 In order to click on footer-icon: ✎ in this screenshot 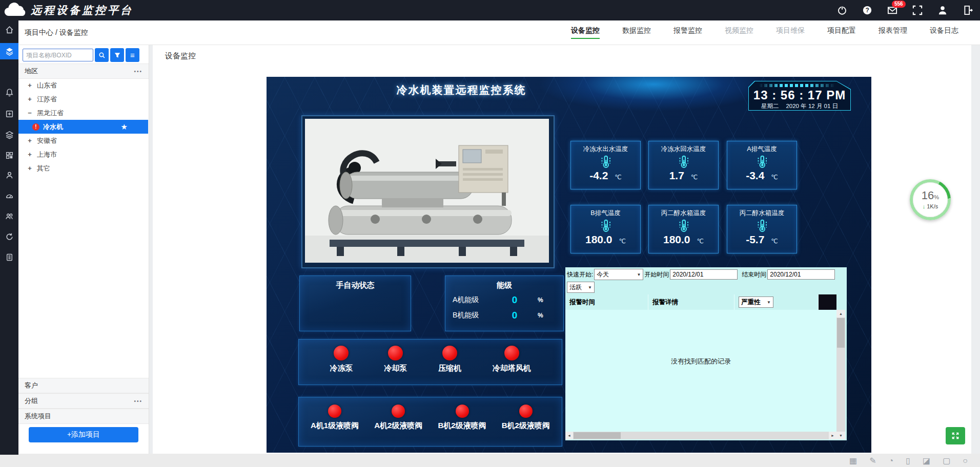, I will do `click(872, 461)`.